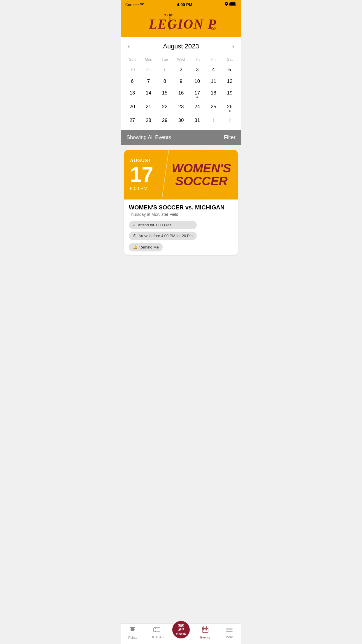  What do you see at coordinates (214, 108) in the screenshot?
I see `cal-day-26: 25` at bounding box center [214, 108].